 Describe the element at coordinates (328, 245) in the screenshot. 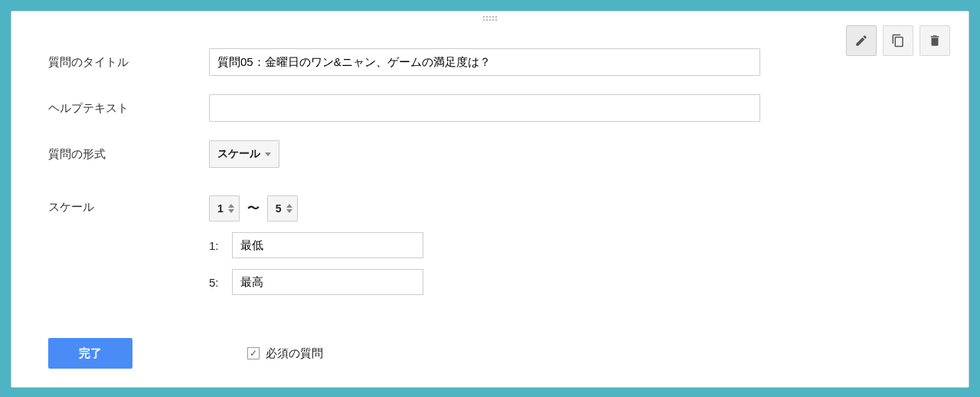

I see `scale-min-label-input` at that location.